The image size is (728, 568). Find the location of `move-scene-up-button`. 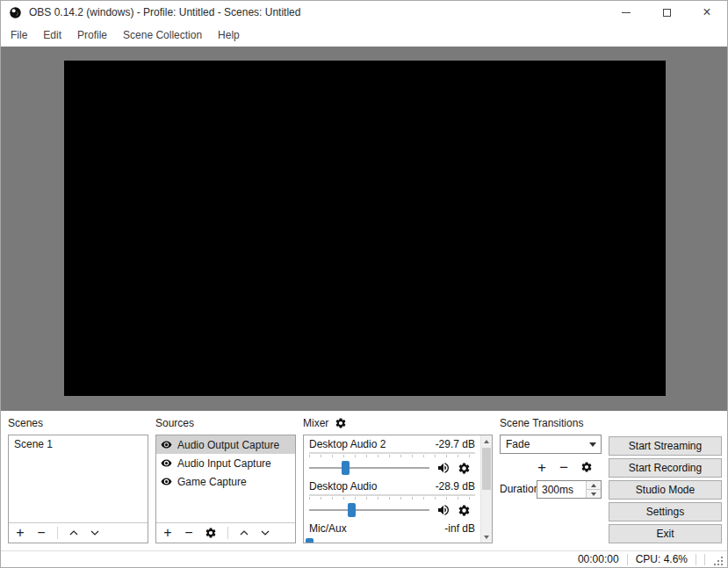

move-scene-up-button is located at coordinates (74, 533).